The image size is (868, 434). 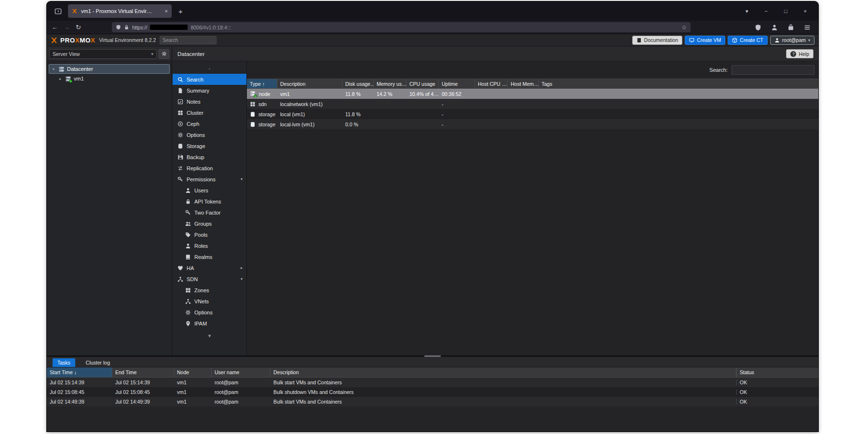 I want to click on reload-button: ↻, so click(x=78, y=27).